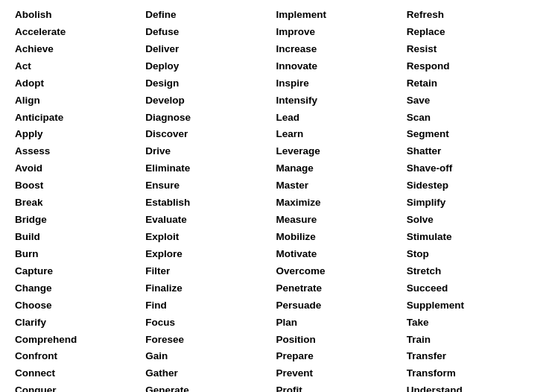 This screenshot has height=392, width=552. What do you see at coordinates (341, 323) in the screenshot?
I see `word-item: Plan` at bounding box center [341, 323].